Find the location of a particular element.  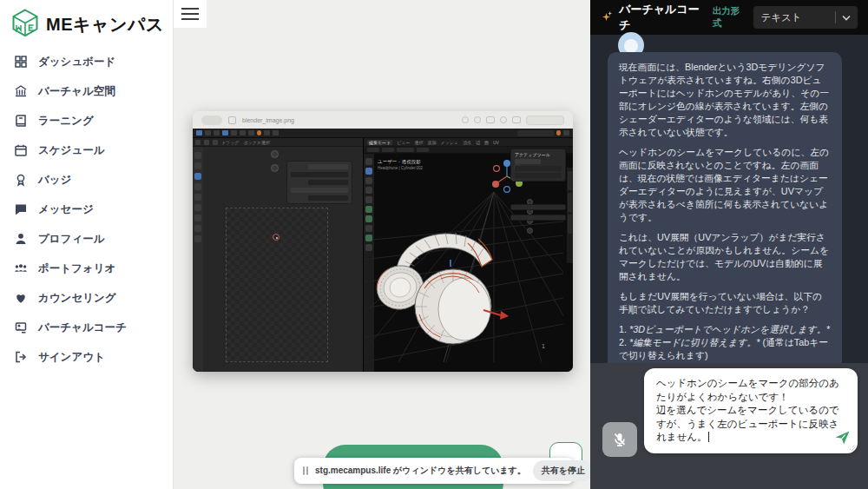

logo-cube-icon is located at coordinates (25, 24).